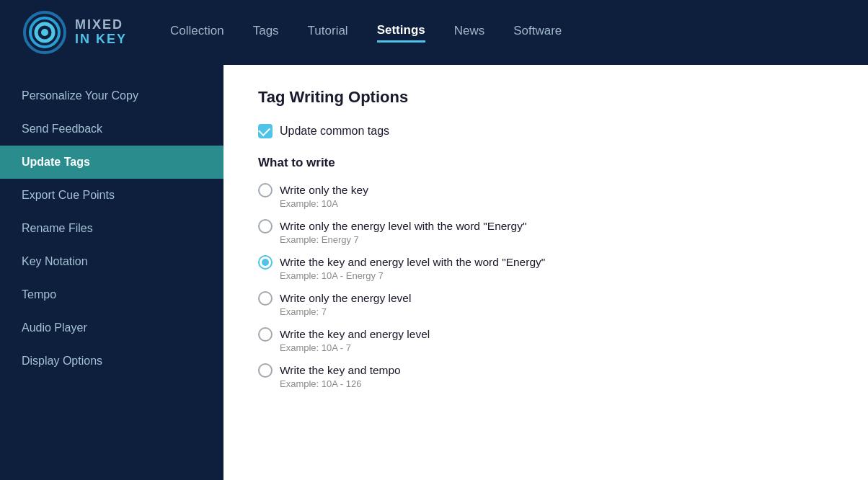  What do you see at coordinates (101, 40) in the screenshot?
I see `logo-inkey: IN KEY` at bounding box center [101, 40].